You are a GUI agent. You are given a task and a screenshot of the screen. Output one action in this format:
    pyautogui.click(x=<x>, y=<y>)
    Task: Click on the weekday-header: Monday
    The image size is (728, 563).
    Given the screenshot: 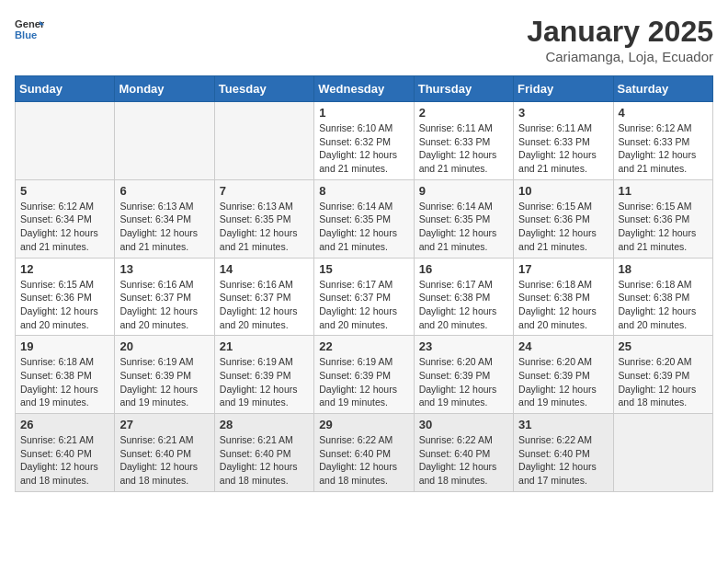 What is the action you would take?
    pyautogui.click(x=165, y=89)
    